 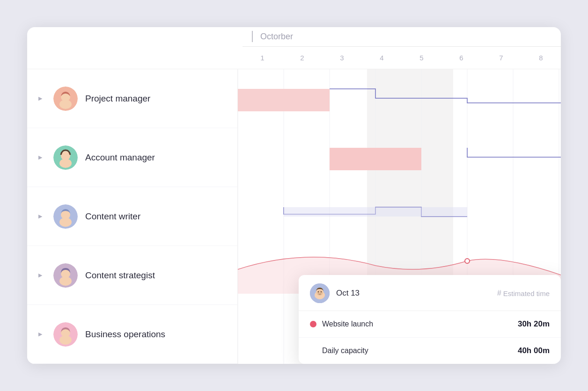 I want to click on person-row-bo: ▶ Business operations, so click(x=132, y=334).